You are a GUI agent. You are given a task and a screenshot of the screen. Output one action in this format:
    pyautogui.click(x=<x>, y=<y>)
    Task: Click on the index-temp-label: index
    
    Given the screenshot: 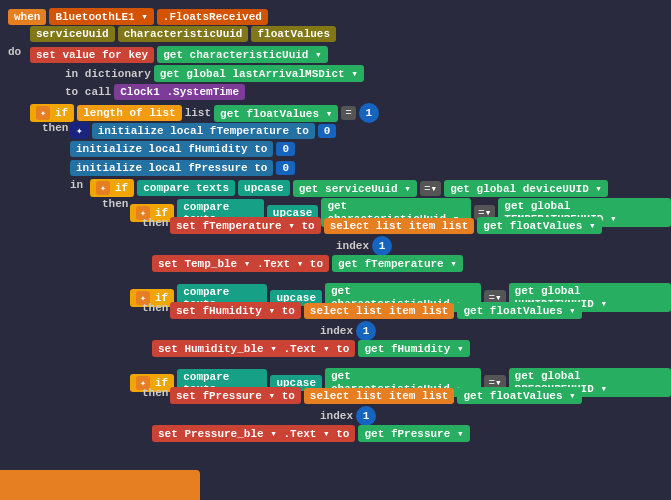 What is the action you would take?
    pyautogui.click(x=352, y=246)
    